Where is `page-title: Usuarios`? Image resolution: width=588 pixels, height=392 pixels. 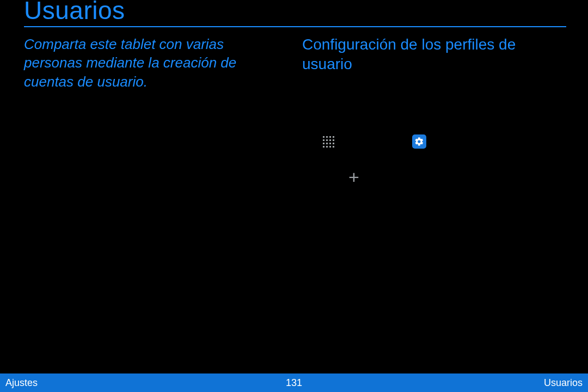
page-title: Usuarios is located at coordinates (75, 13).